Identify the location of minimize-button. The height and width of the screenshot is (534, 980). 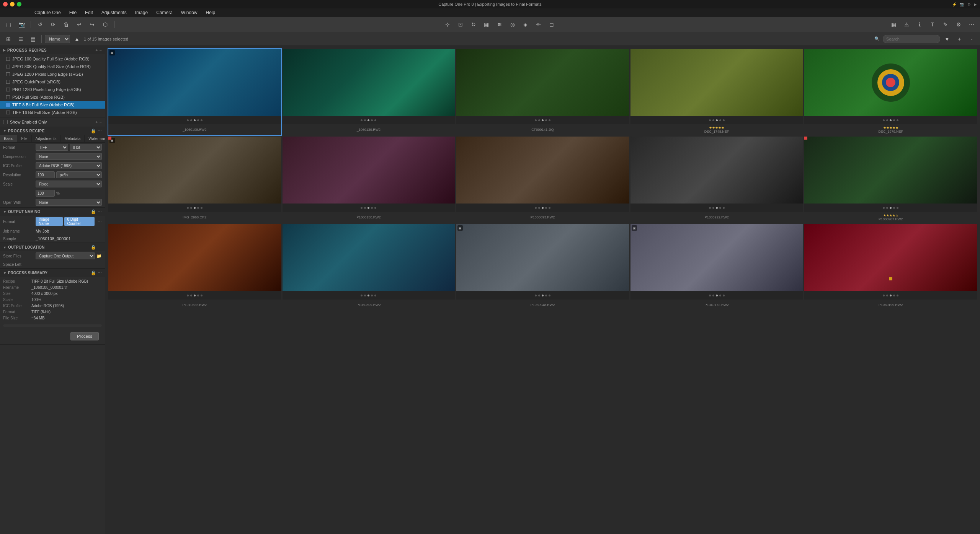
(12, 4).